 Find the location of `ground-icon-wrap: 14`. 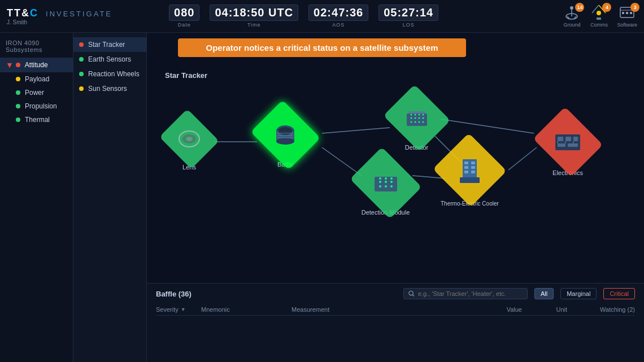

ground-icon-wrap: 14 is located at coordinates (572, 13).